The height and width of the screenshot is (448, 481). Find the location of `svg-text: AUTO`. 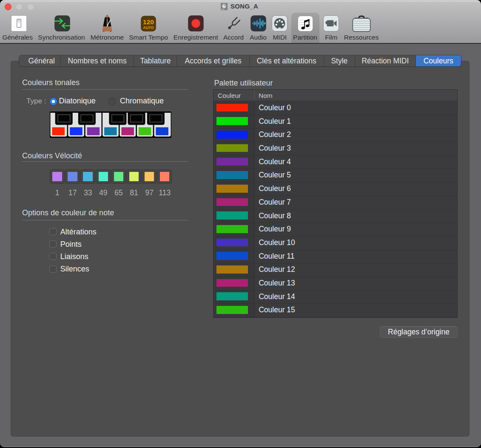

svg-text: AUTO is located at coordinates (149, 27).